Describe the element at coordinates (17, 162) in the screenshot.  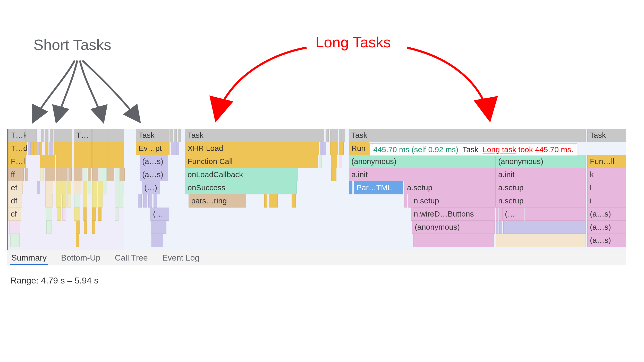
I see `flame-fn: F…l` at that location.